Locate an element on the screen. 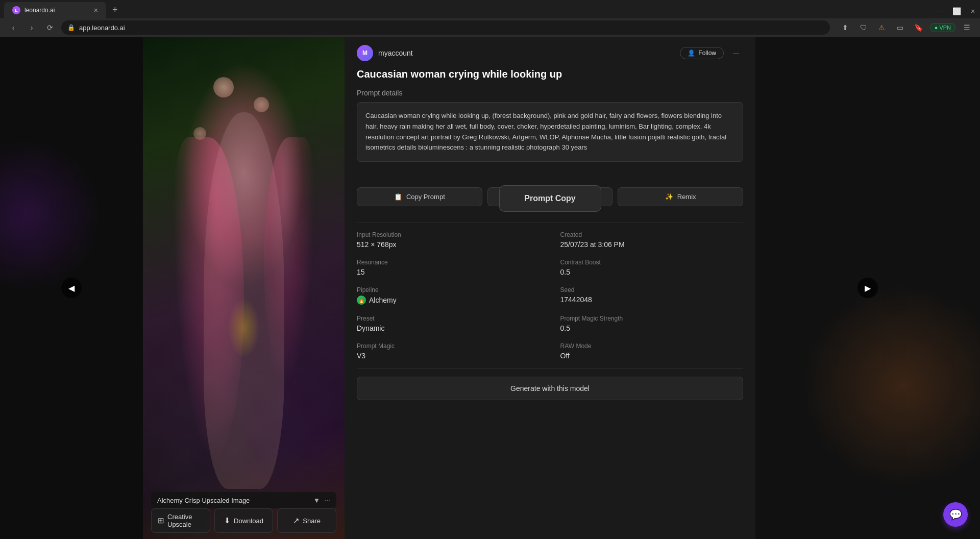  creative-upscale-label: Creative Upscale is located at coordinates (186, 521).